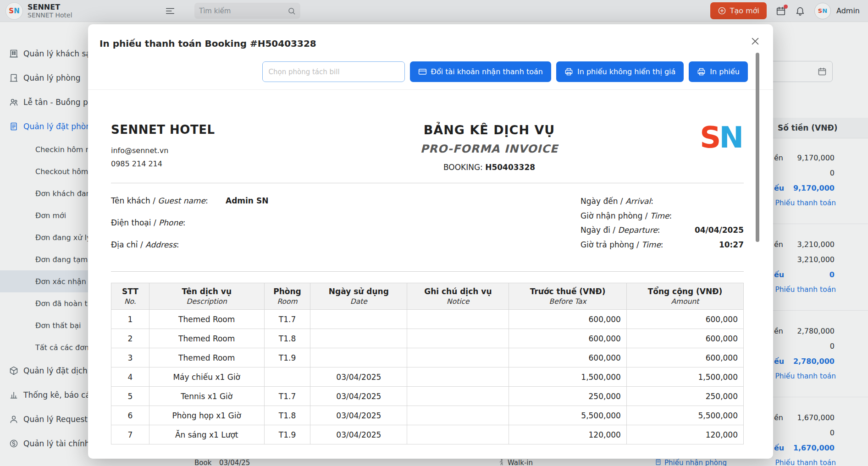  What do you see at coordinates (130, 339) in the screenshot?
I see `invoice-cell: 2` at bounding box center [130, 339].